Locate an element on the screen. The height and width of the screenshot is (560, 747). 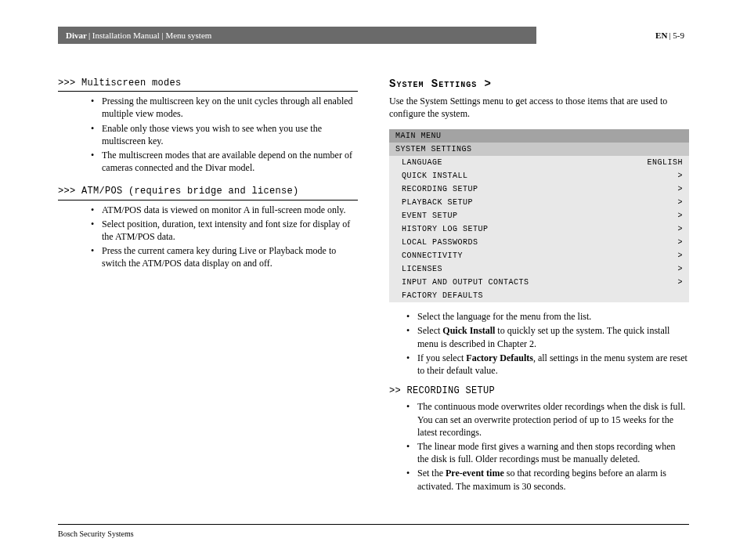
menu-item-licenses: LICENSES> is located at coordinates (539, 269).